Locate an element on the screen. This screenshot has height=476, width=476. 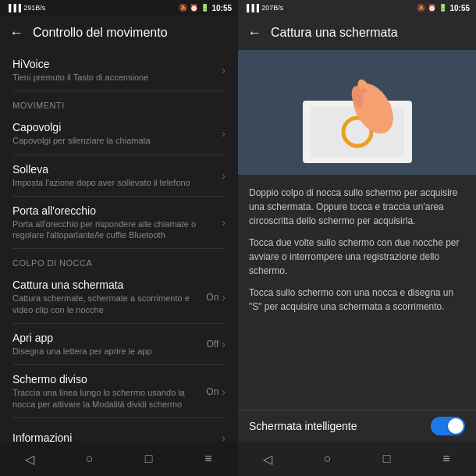
hivoice-right: › is located at coordinates (223, 70).